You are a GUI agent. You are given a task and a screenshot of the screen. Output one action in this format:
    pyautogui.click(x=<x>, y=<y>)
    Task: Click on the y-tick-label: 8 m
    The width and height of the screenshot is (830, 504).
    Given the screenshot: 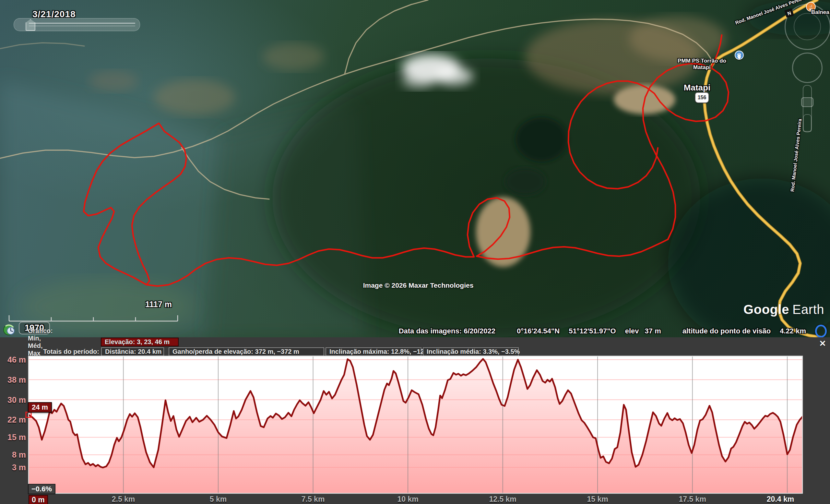 What is the action you would take?
    pyautogui.click(x=13, y=455)
    